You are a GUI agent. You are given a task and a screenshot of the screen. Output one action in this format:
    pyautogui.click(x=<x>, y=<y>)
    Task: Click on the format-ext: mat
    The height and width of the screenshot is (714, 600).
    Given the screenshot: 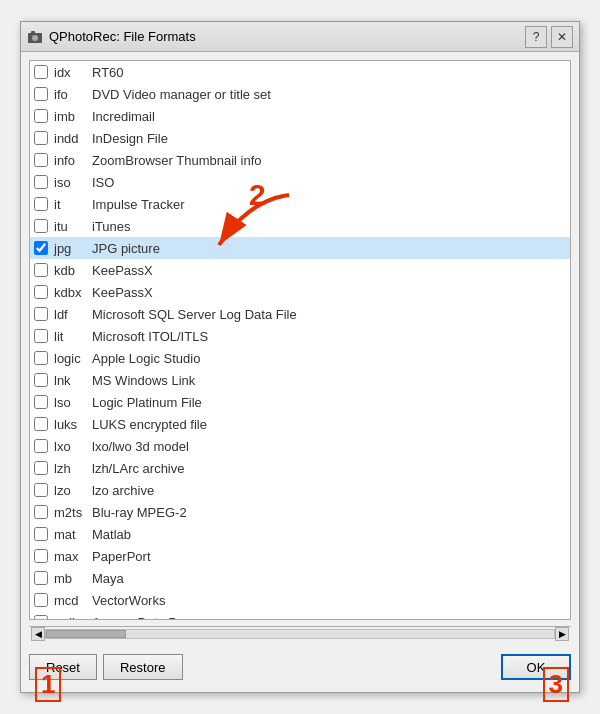 What is the action you would take?
    pyautogui.click(x=73, y=534)
    